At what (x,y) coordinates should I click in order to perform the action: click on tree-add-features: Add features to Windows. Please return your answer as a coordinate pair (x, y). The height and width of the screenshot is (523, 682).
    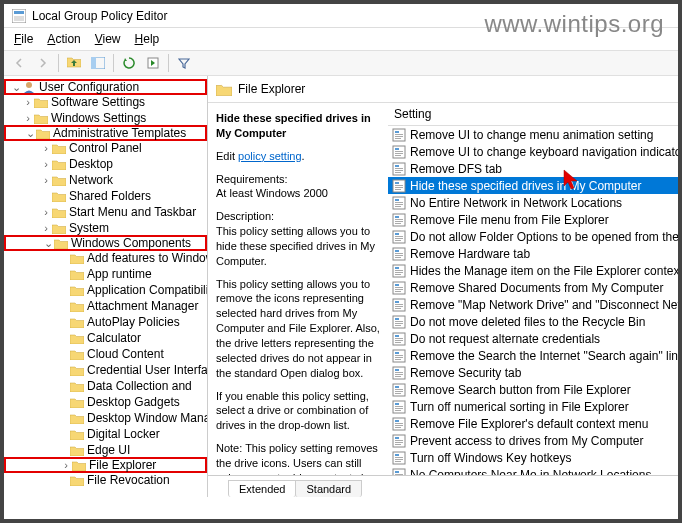
    Looking at the image, I should click on (106, 258).